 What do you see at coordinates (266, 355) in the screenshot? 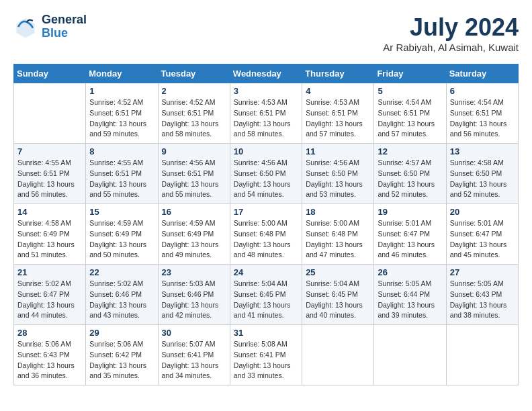
I see `calendar-week-5: 28Sunrise: 5:06 AMSunset: 6:43 PMDayligh…` at bounding box center [266, 355].